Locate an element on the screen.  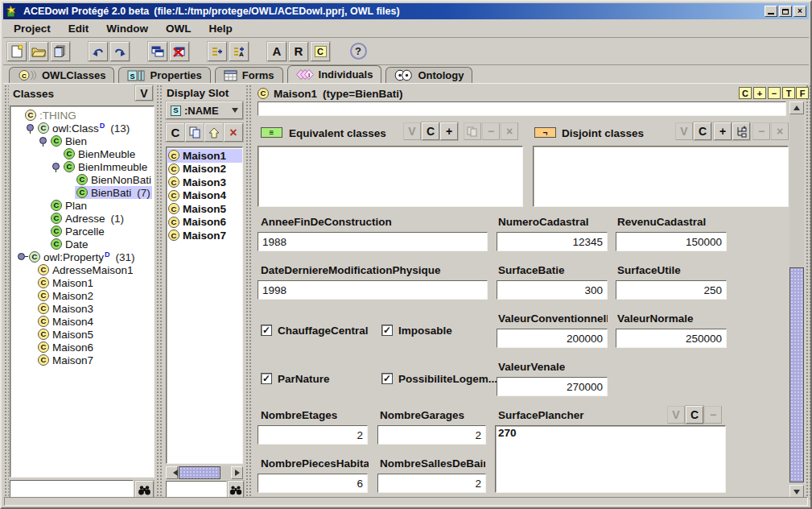
new-project-button is located at coordinates (17, 52).